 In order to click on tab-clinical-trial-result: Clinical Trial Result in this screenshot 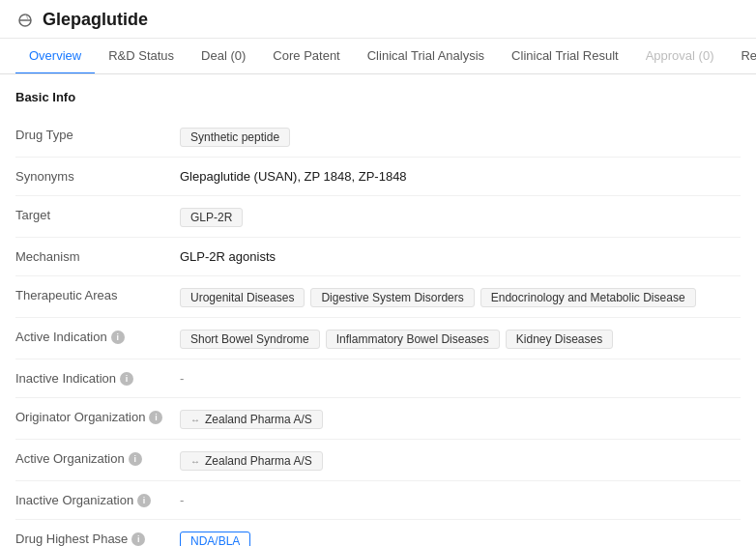, I will do `click(565, 56)`.